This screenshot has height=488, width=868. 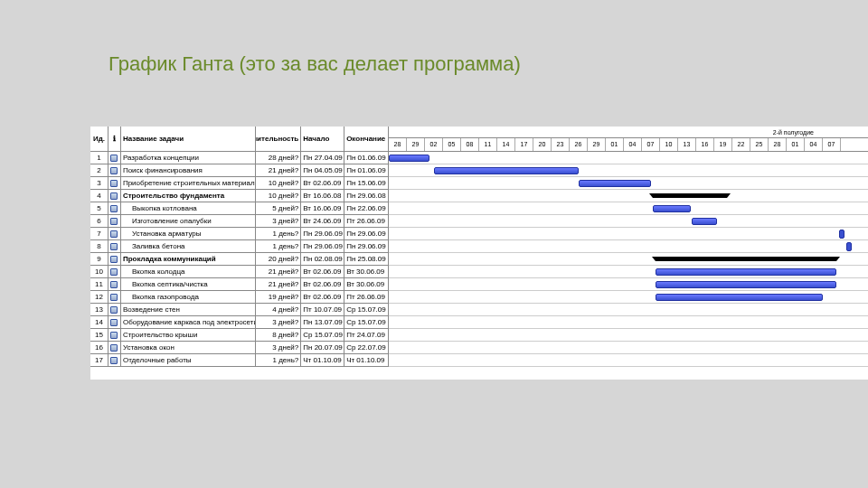 I want to click on table-row: 8Заливка бетона1 день?Пн 29.06.09Пн 29.0…, so click(x=239, y=247).